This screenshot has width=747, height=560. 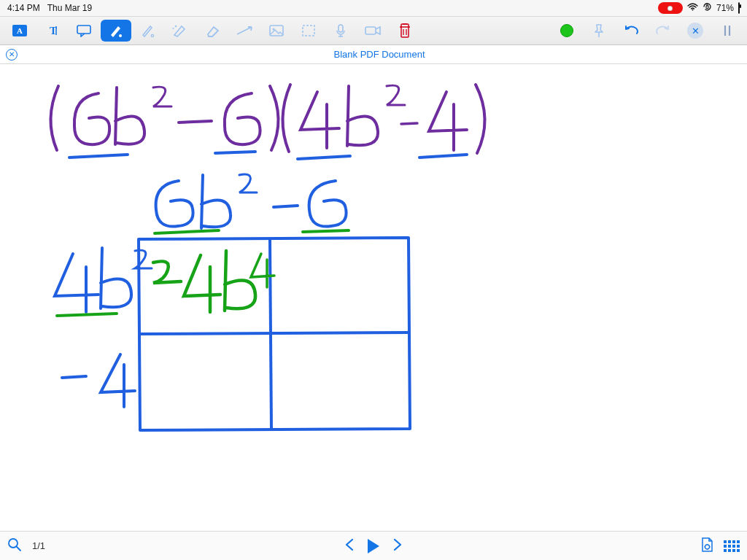 What do you see at coordinates (708, 8) in the screenshot?
I see `orientation-lock-icon` at bounding box center [708, 8].